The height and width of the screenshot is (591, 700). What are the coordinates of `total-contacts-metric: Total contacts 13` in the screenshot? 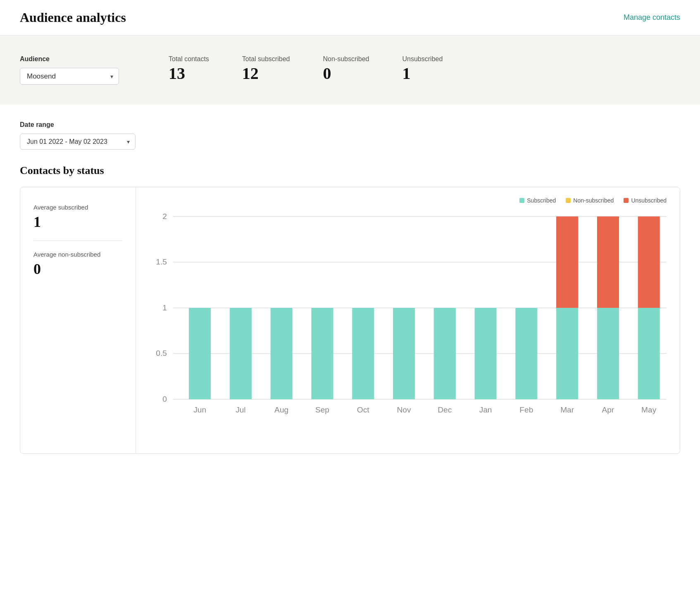 It's located at (189, 69).